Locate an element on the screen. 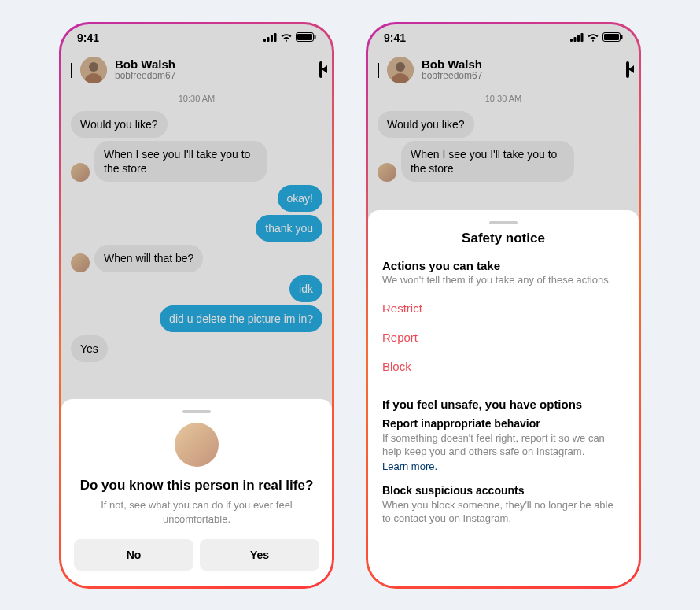 The width and height of the screenshot is (700, 610). safety-title: Safety notice is located at coordinates (503, 238).